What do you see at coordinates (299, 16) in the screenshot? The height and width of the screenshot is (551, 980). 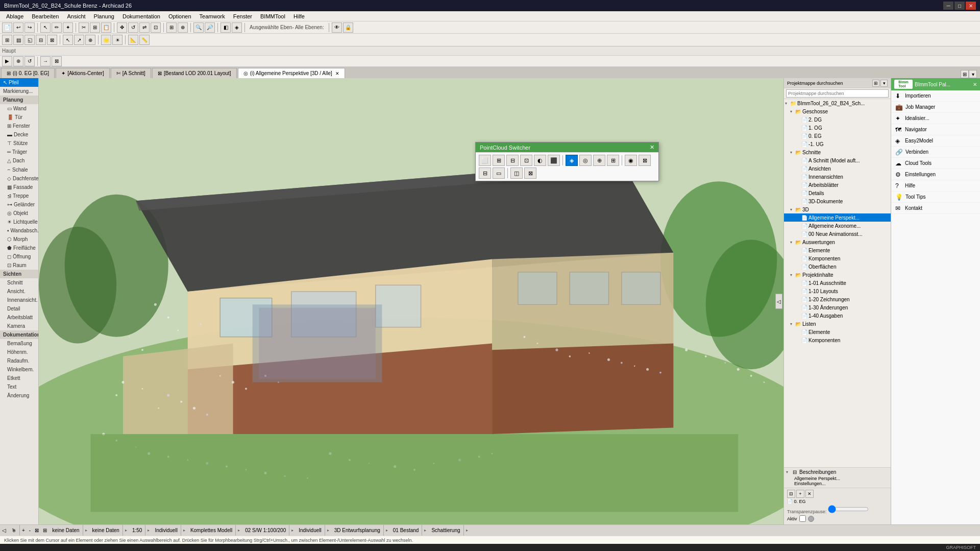 I see `menu-hilfe: Hilfe` at bounding box center [299, 16].